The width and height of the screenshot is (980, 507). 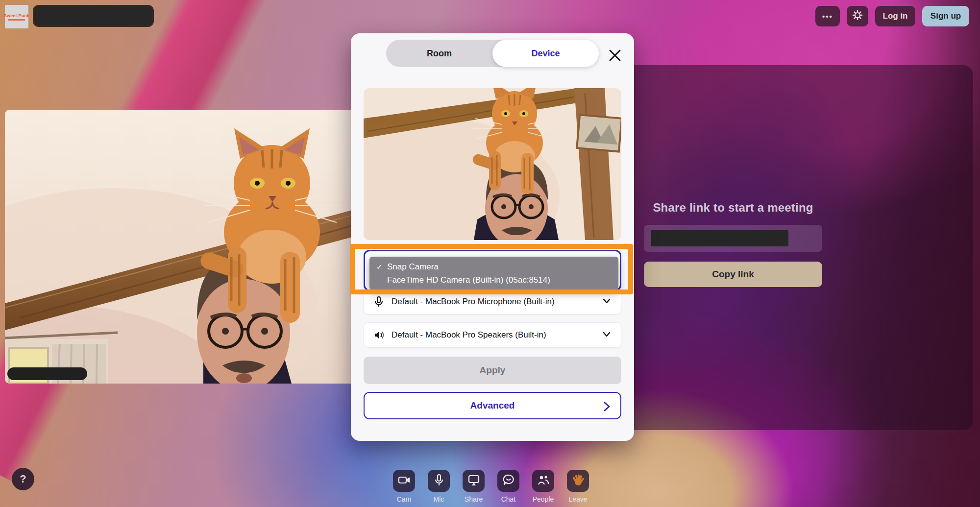 What do you see at coordinates (473, 486) in the screenshot?
I see `share-screen-button: Share` at bounding box center [473, 486].